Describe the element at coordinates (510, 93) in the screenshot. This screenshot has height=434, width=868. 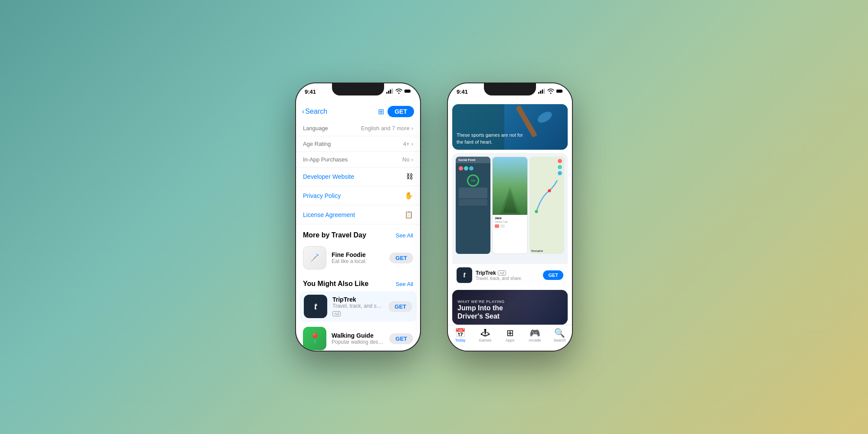
I see `status-bar-2: 9:41` at that location.